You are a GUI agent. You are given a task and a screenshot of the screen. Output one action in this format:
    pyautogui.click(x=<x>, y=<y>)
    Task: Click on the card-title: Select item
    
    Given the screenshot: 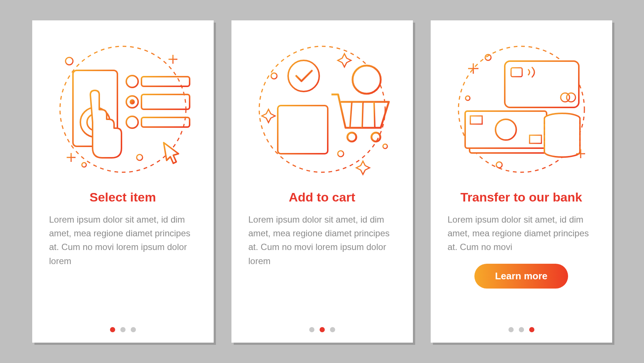 What is the action you would take?
    pyautogui.click(x=123, y=197)
    